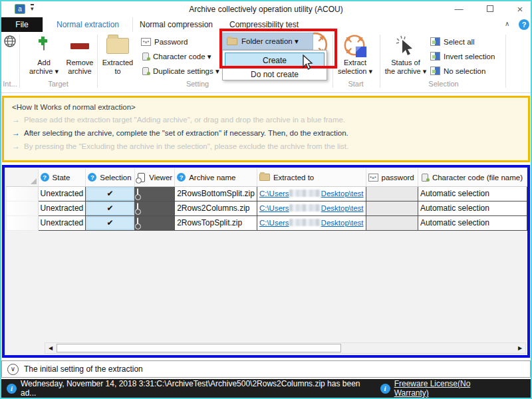 Image resolution: width=532 pixels, height=399 pixels. I want to click on group-label-target: Target, so click(59, 84).